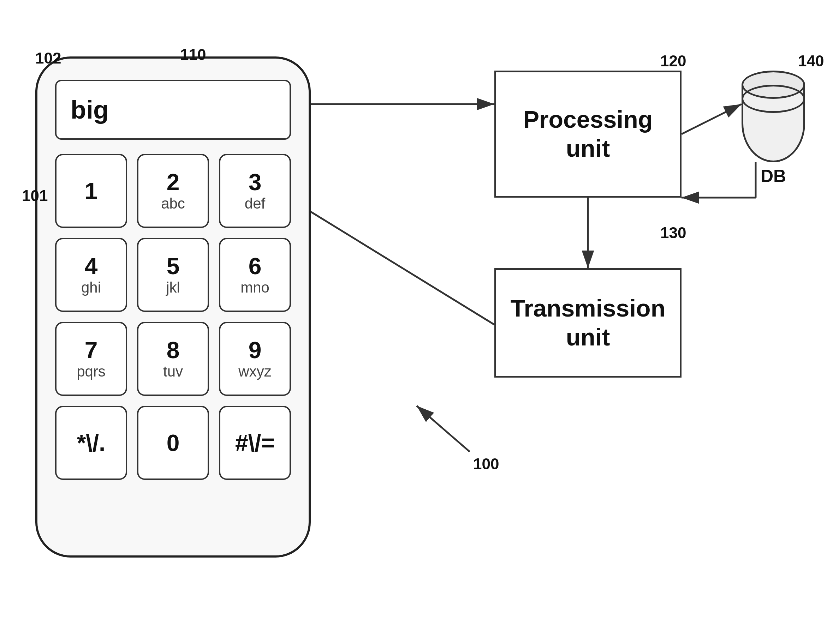 The height and width of the screenshot is (644, 839). I want to click on key-2-letters: abc, so click(173, 204).